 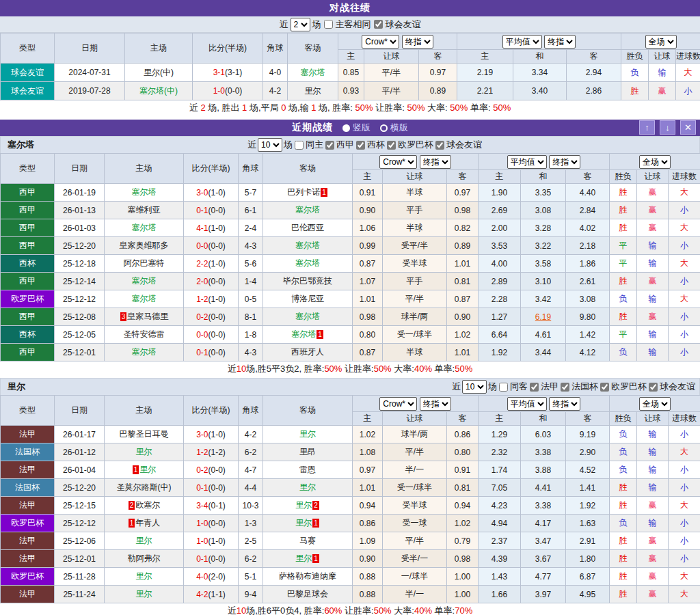 What do you see at coordinates (159, 72) in the screenshot?
I see `team-name: 里尔(中)` at bounding box center [159, 72].